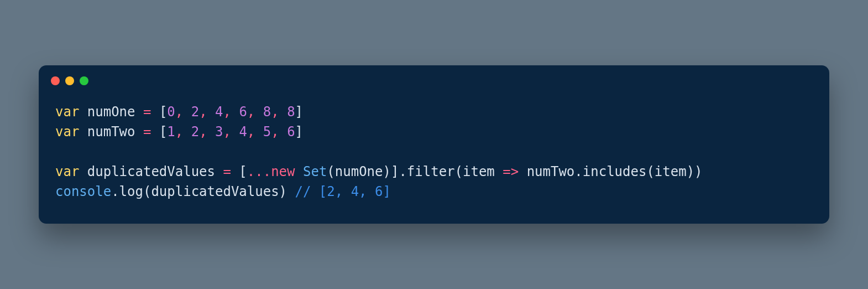 The height and width of the screenshot is (289, 868). I want to click on minimize-icon, so click(70, 81).